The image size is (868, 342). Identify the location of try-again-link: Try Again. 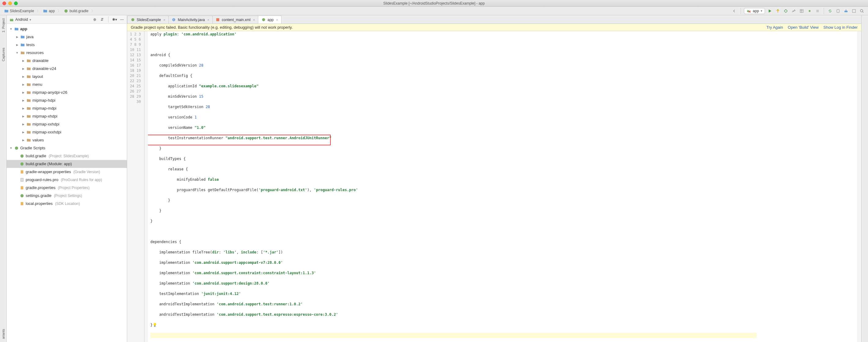
(774, 27).